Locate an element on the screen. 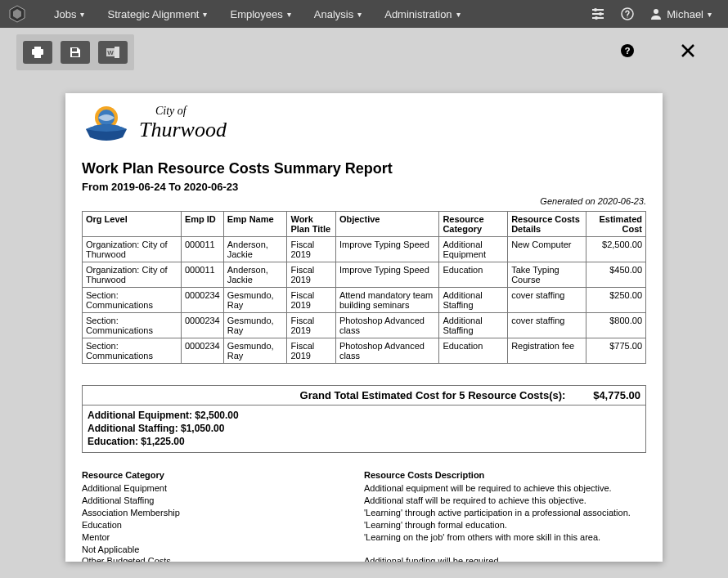 The height and width of the screenshot is (578, 728). report-title: Work Plan Resource Costs Summary Report is located at coordinates (364, 168).